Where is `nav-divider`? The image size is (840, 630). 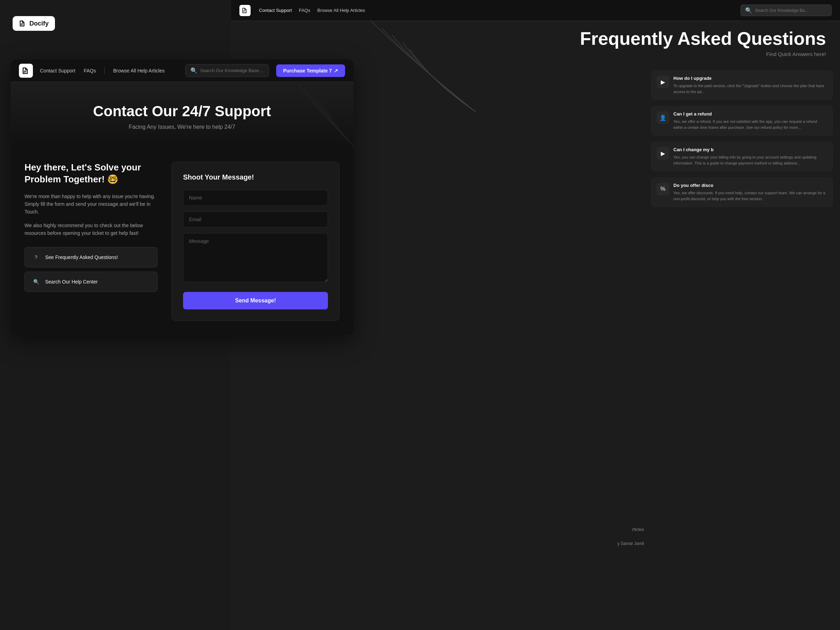
nav-divider is located at coordinates (105, 71).